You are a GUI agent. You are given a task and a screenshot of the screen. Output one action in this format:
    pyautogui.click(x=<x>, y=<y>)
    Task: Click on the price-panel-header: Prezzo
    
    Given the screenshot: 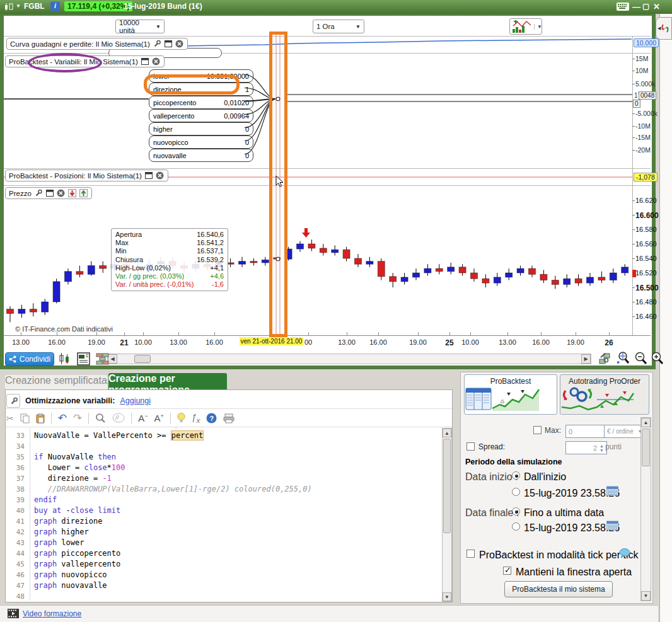 What is the action you would take?
    pyautogui.click(x=49, y=193)
    